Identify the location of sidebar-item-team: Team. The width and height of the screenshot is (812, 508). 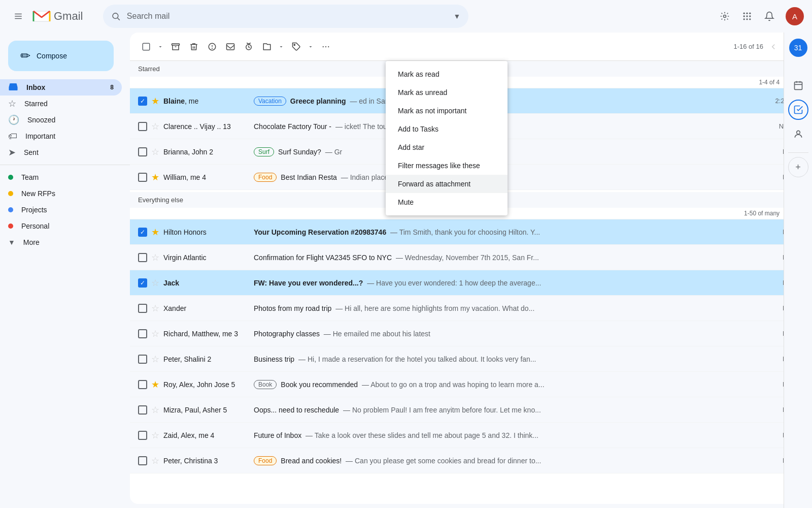
(61, 177).